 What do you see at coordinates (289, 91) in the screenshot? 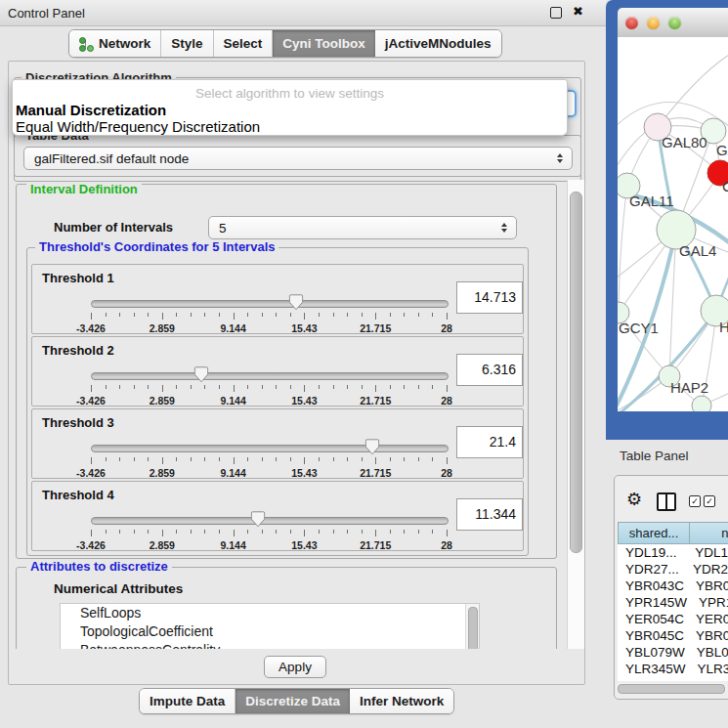
I see `dropdown-placeholder-item: Select algorithm to view settings` at bounding box center [289, 91].